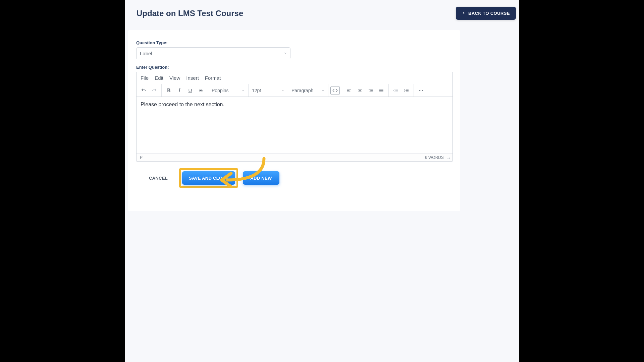 Image resolution: width=644 pixels, height=362 pixels. I want to click on question-type-select: Label, so click(213, 53).